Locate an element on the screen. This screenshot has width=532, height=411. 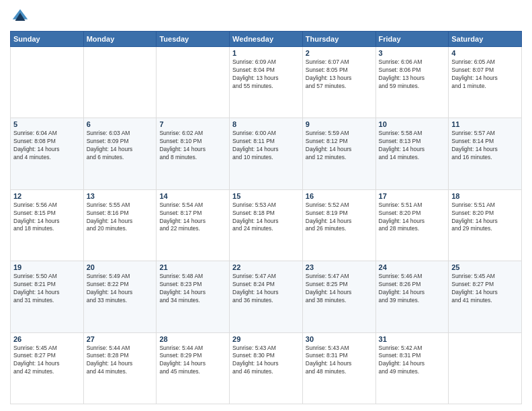
day-info: Sunrise: 5:55 AM Sunset: 8:16 PM Dayligh… is located at coordinates (120, 218).